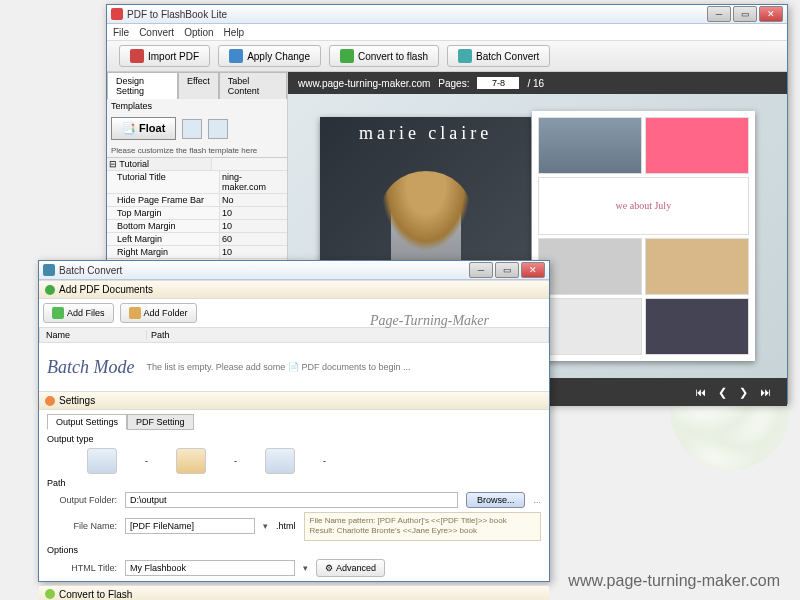 This screenshot has width=800, height=600. Describe the element at coordinates (426, 134) in the screenshot. I see `magazine-masthead: marie claire` at that location.